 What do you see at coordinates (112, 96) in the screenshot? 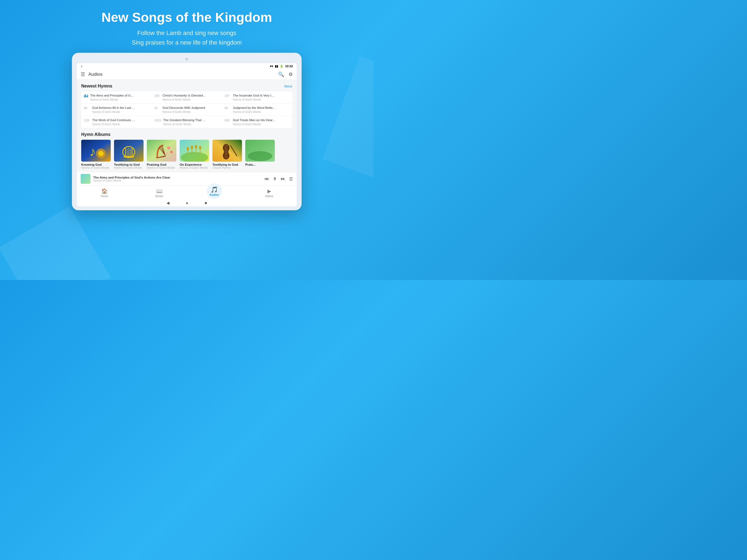
I see `hymn-name: The Aims and Principles of God's Acti...` at bounding box center [112, 96].